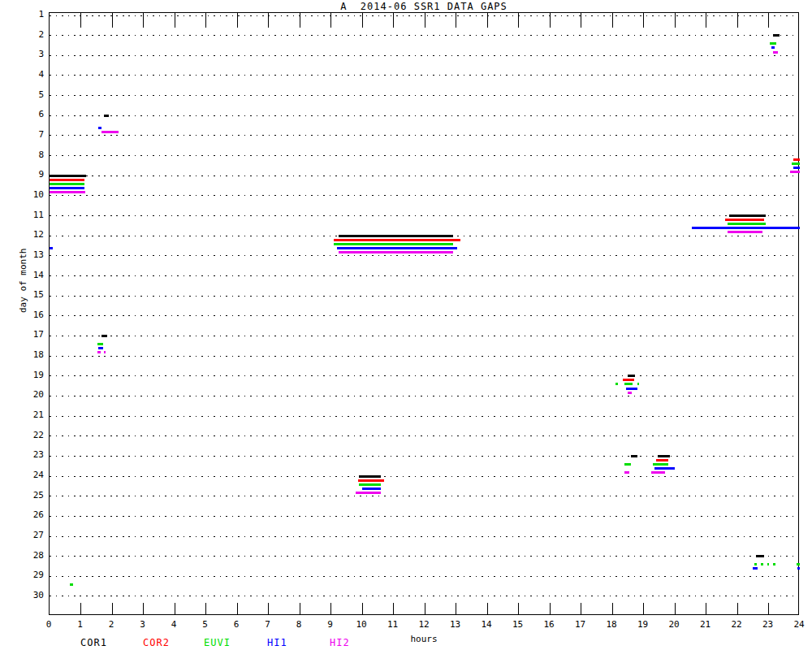 This screenshot has height=650, width=812. I want to click on legend: COR1COR2EUVIHI1HI2, so click(406, 643).